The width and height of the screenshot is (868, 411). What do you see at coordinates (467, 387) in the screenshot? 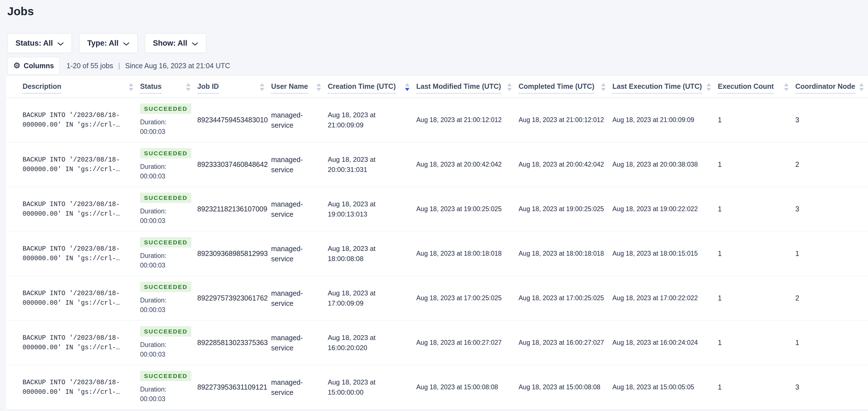
I see `last-modified-time: Aug 18, 2023 at 15:00:08:08` at bounding box center [467, 387].